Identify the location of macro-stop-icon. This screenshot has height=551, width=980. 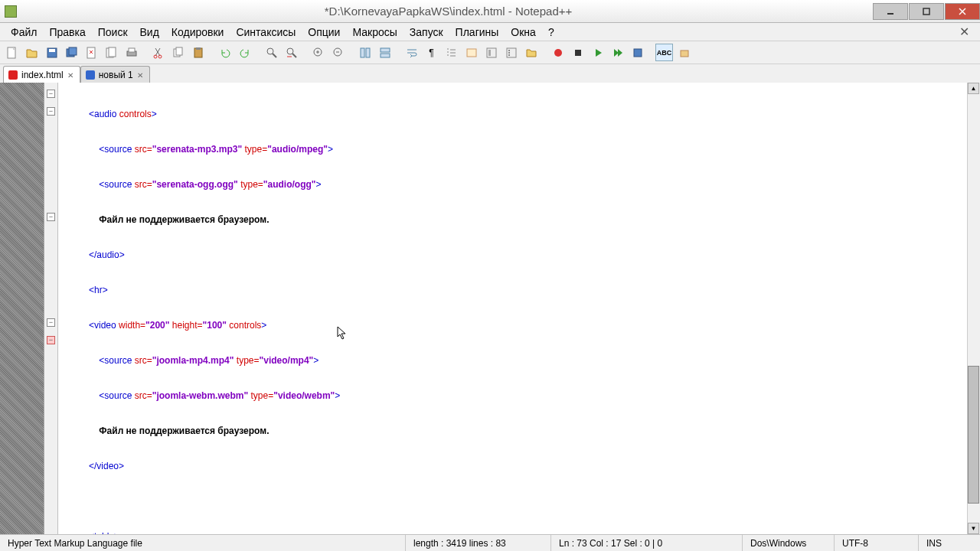
(577, 52).